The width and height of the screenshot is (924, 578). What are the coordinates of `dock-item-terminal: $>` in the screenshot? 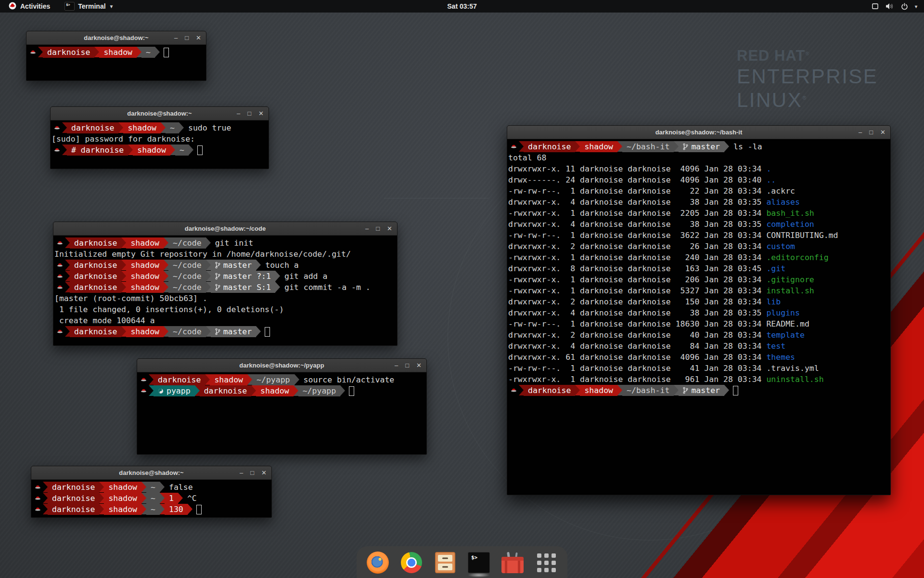 It's located at (479, 563).